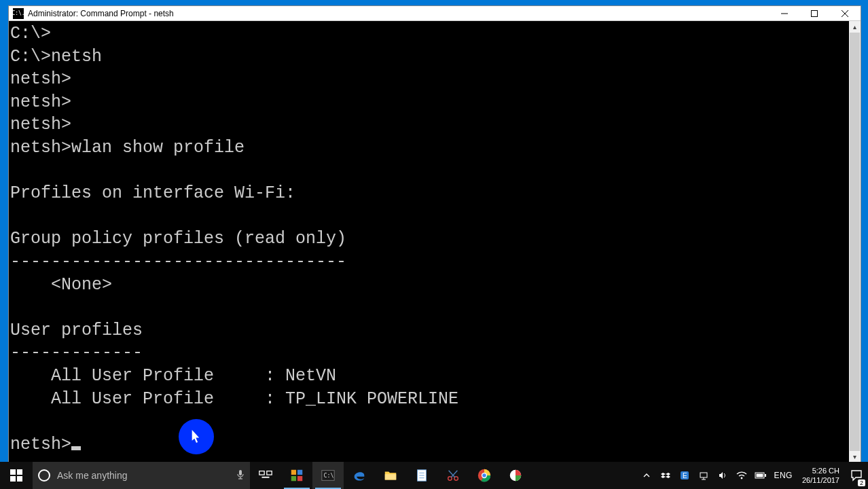 The height and width of the screenshot is (489, 868). I want to click on cursor-arrow-icon, so click(196, 437).